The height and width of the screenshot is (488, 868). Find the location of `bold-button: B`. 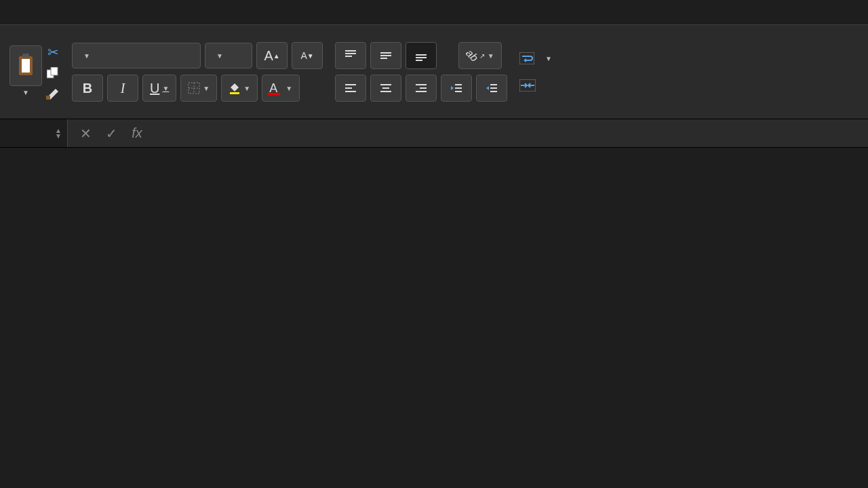

bold-button: B is located at coordinates (87, 88).